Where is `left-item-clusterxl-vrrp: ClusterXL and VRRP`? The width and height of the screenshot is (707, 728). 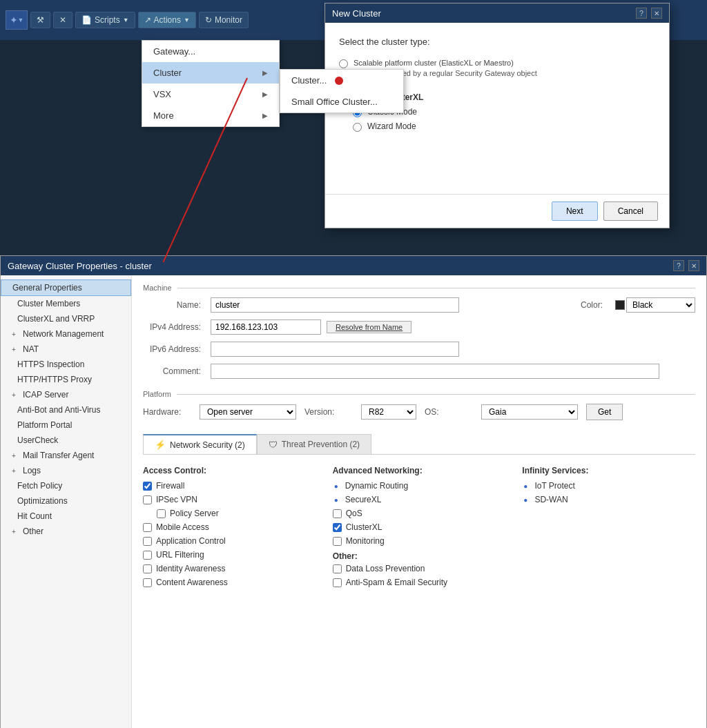
left-item-clusterxl-vrrp: ClusterXL and VRRP is located at coordinates (66, 319).